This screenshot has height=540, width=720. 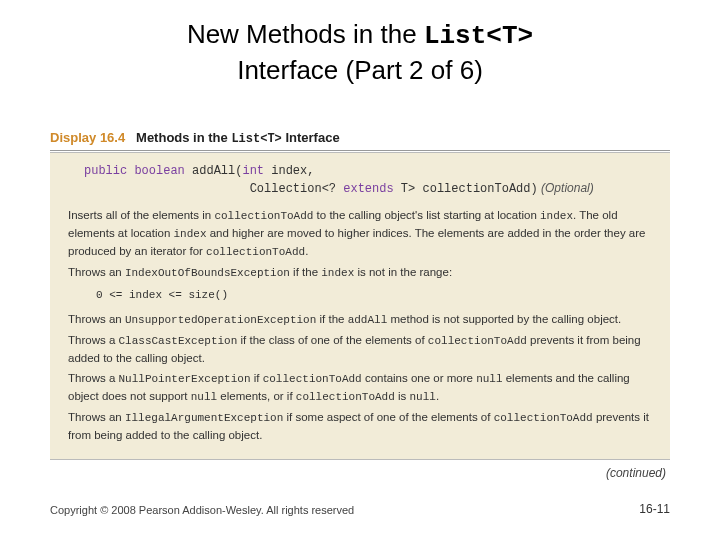 What do you see at coordinates (256, 139) in the screenshot?
I see `display-caption-code: List<T>` at bounding box center [256, 139].